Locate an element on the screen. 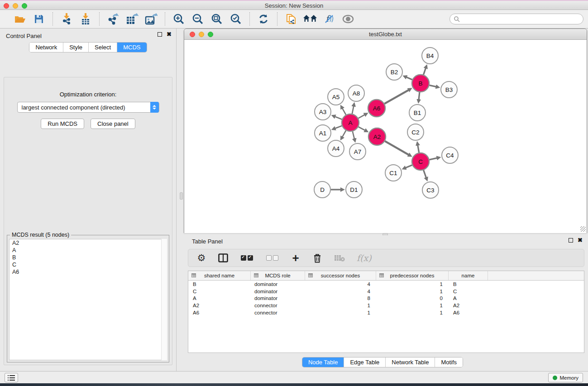 The image size is (588, 386). column-header: shared name is located at coordinates (220, 276).